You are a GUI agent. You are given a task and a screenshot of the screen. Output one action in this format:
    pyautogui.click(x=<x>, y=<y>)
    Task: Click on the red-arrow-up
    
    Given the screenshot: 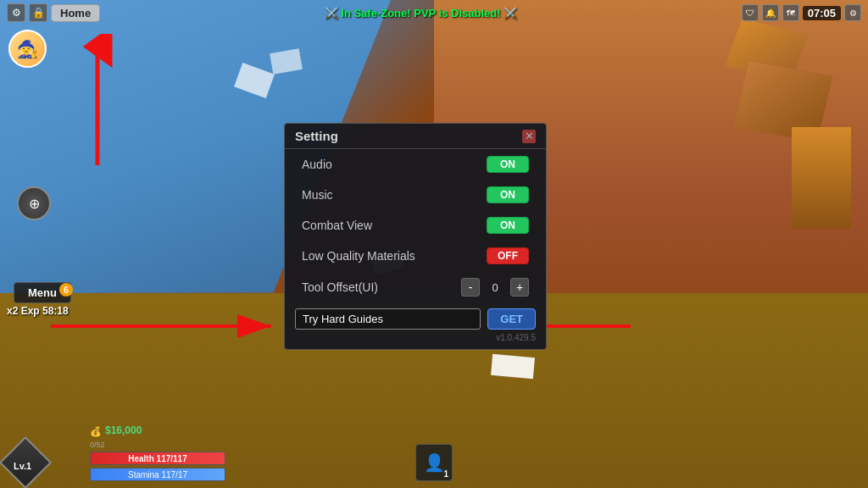 What is the action you would take?
    pyautogui.click(x=97, y=103)
    